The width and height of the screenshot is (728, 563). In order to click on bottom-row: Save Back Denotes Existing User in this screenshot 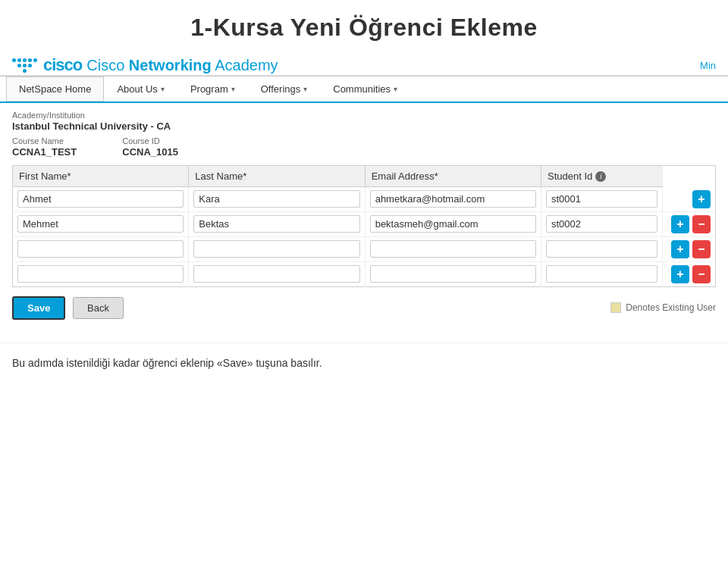, I will do `click(364, 308)`.